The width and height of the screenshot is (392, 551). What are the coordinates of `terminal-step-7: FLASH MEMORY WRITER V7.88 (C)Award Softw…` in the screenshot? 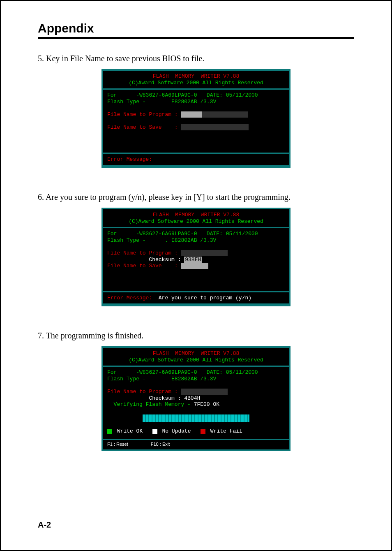 It's located at (196, 399).